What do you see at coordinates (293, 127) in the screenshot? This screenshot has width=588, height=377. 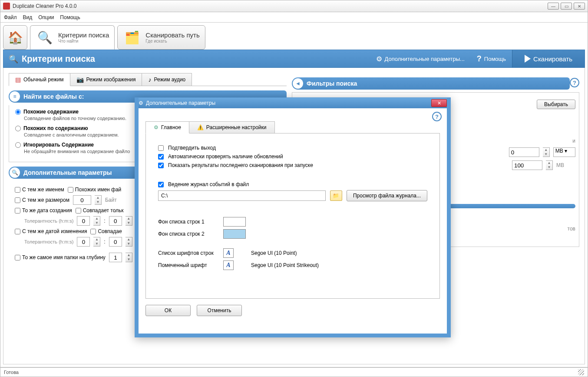 I see `dialog-tabs: ⚙ Главное ⚠️ Расширенные настройки` at bounding box center [293, 127].